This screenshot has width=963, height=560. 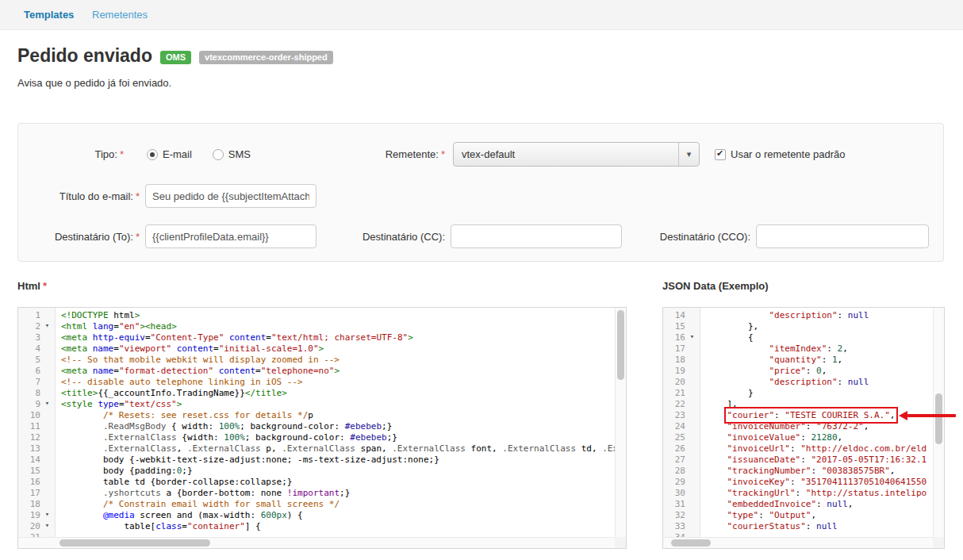 I want to click on code-line: <meta http-equiv="Content-Type" content=…, so click(x=338, y=338).